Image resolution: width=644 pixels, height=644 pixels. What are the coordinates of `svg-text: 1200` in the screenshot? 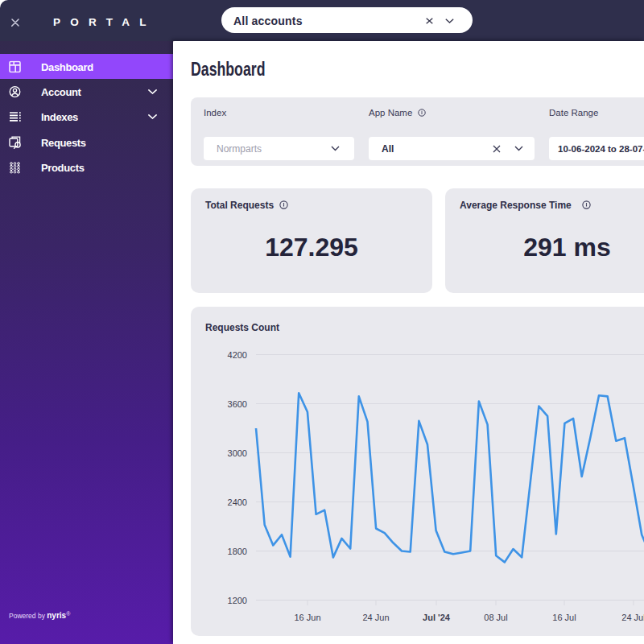 It's located at (237, 601).